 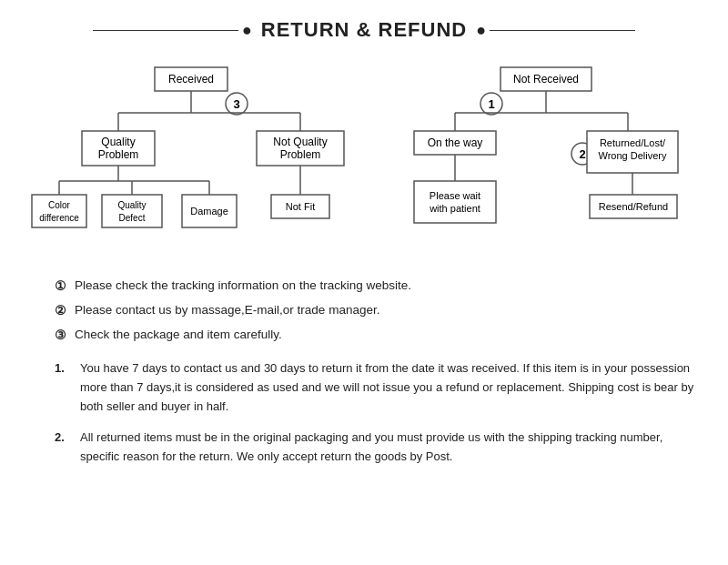 I want to click on svg-text: Not Quality, so click(x=300, y=142).